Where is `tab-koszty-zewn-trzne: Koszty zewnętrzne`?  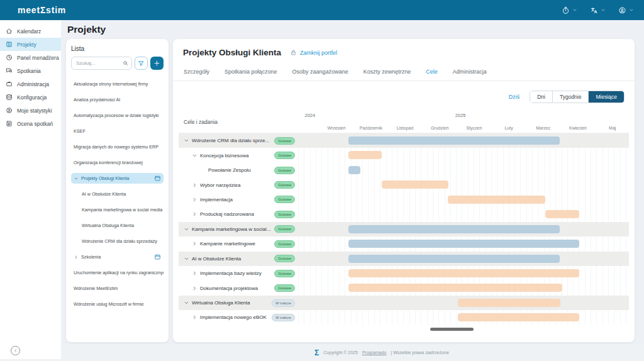 tab-koszty-zewn-trzne: Koszty zewnętrzne is located at coordinates (387, 72).